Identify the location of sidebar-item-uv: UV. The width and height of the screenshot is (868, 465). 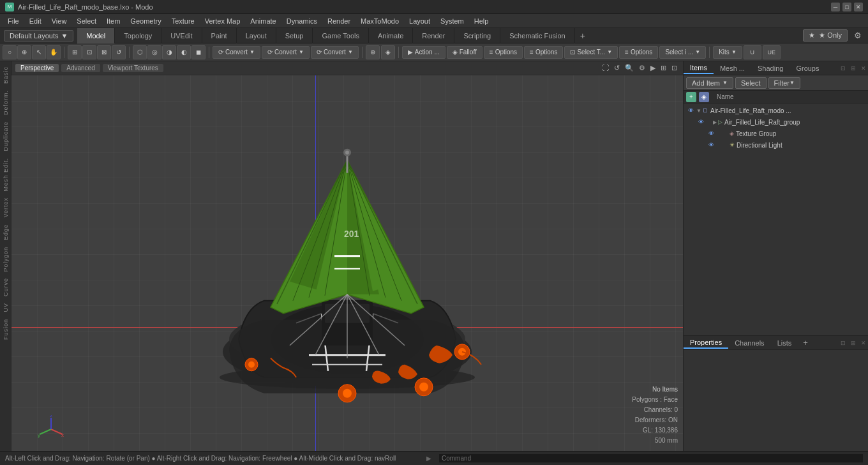
(6, 308).